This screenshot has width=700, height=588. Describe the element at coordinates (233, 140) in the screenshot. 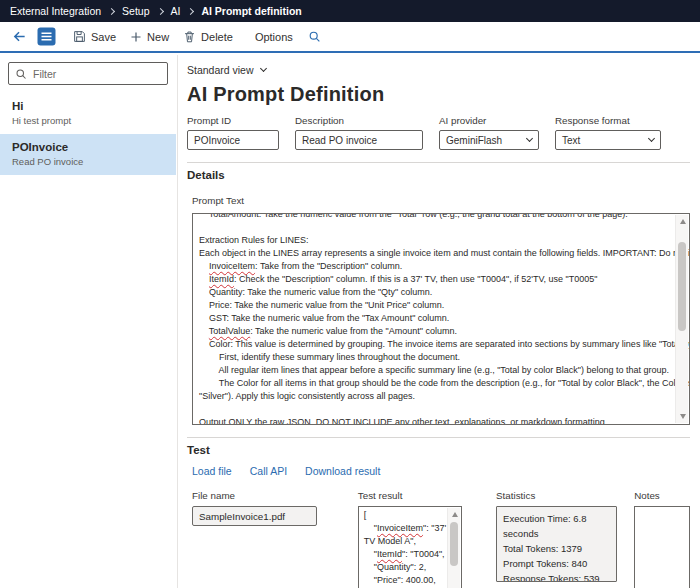

I see `prompt-id-input: POInvoice` at that location.